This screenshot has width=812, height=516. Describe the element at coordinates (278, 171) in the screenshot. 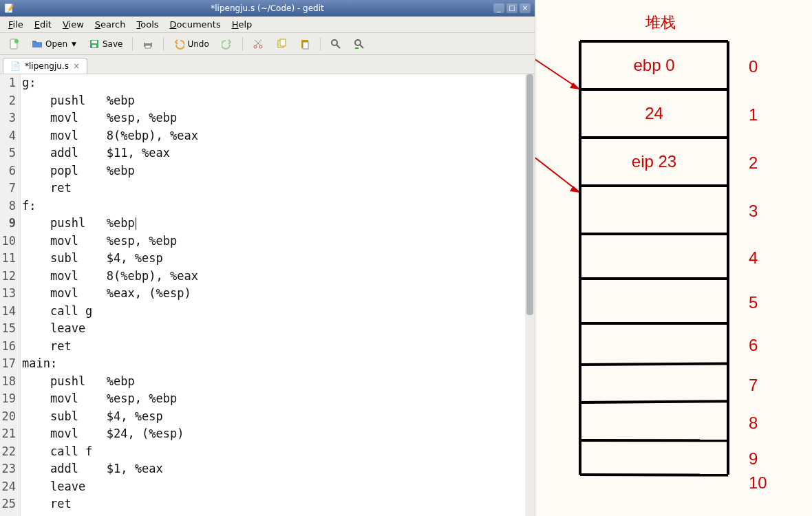

I see `code-line: popl %ebp` at that location.